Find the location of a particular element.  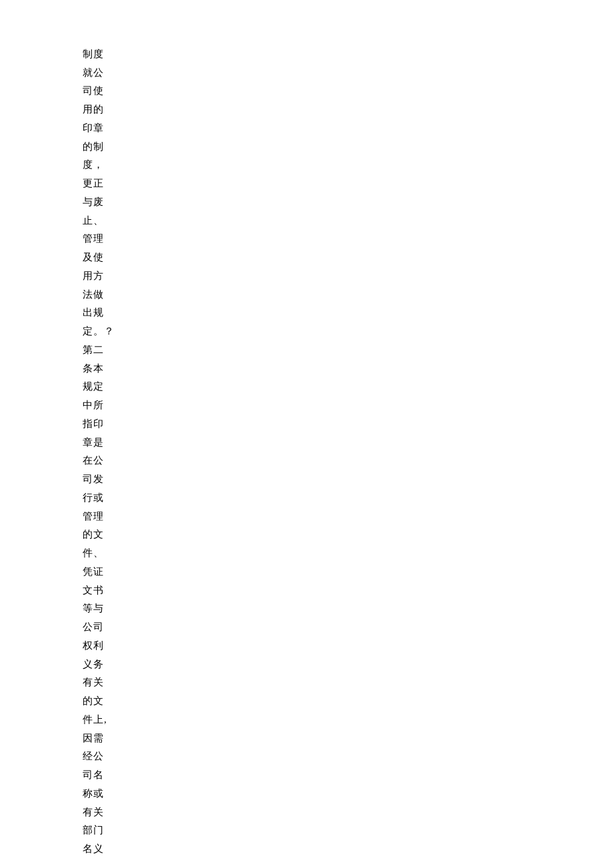

text-line: 司名 is located at coordinates (99, 775).